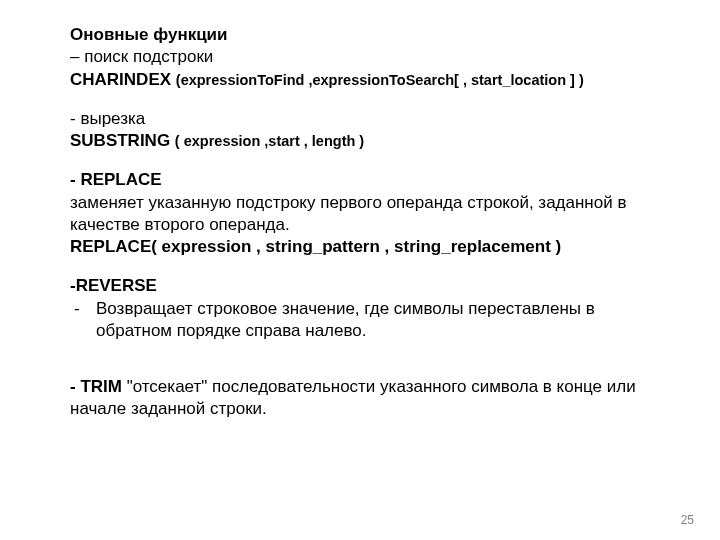 This screenshot has height=540, width=720. Describe the element at coordinates (270, 141) in the screenshot. I see `substring-params: ( expression ,start , length )` at that location.